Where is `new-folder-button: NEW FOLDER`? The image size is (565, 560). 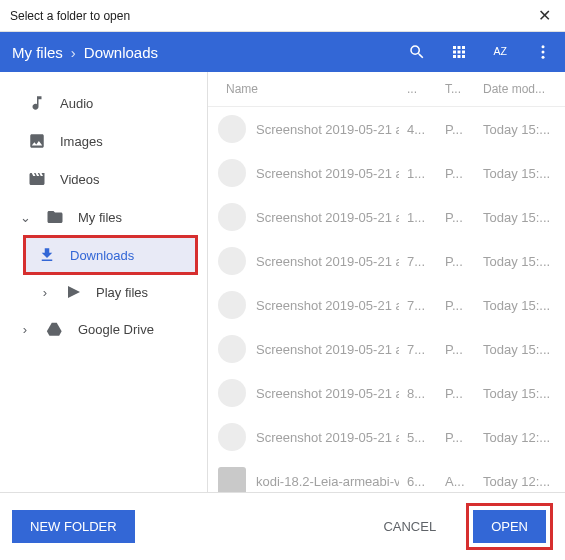 new-folder-button: NEW FOLDER is located at coordinates (74, 526).